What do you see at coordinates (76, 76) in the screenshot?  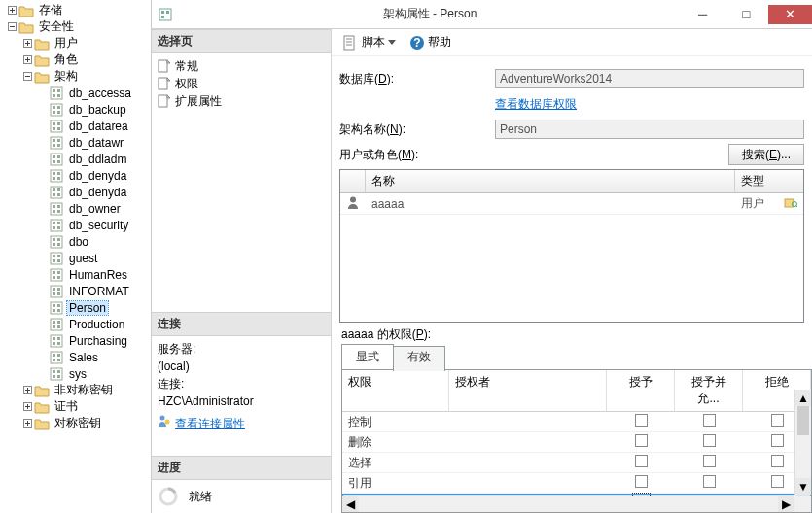 I see `tree-node-schemas: 架构` at bounding box center [76, 76].